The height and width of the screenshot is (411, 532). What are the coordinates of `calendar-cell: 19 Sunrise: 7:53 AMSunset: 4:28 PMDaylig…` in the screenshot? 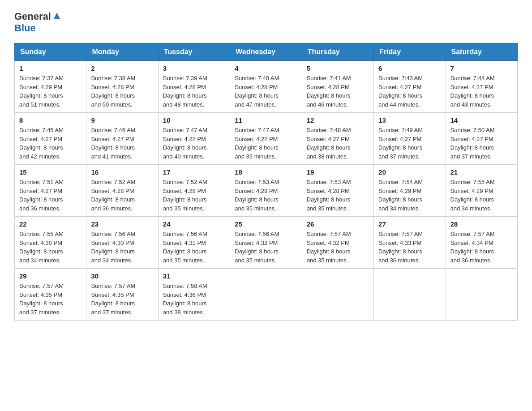 It's located at (338, 191).